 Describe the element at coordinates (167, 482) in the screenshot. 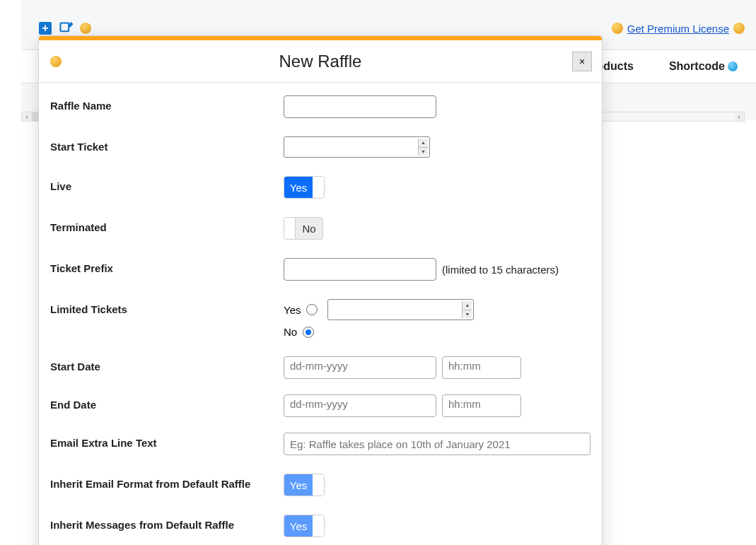

I see `inherit-email-label: Inherit Email Format from Default Raffle` at that location.